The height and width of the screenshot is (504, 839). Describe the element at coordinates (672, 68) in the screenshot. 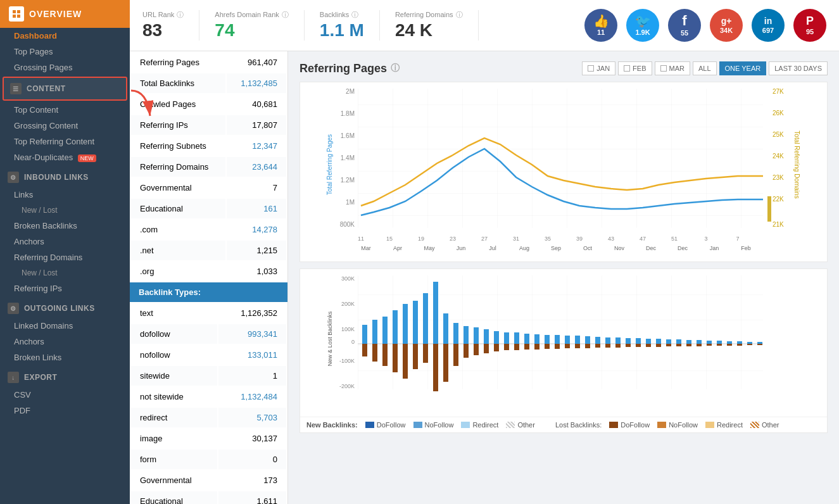

I see `ctrl-mar: MAR` at that location.